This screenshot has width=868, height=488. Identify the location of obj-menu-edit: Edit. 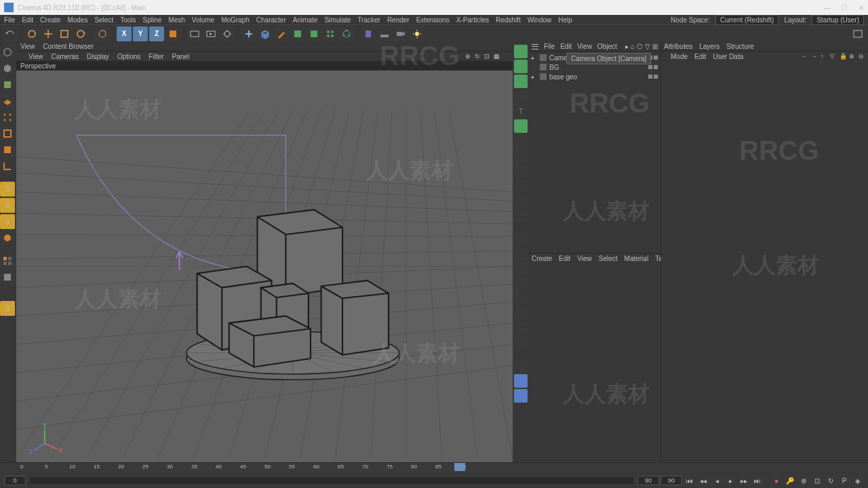
(566, 46).